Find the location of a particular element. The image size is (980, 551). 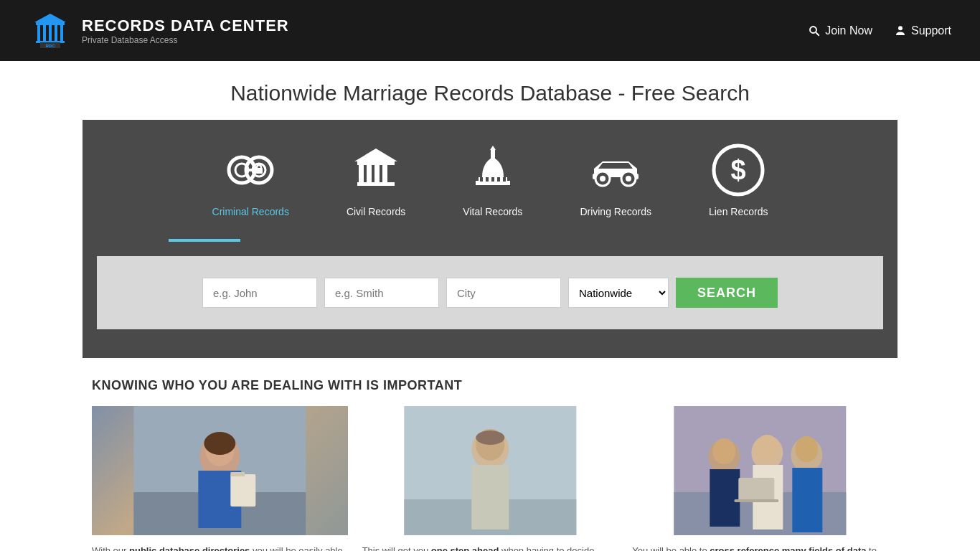

civil-label: Civil Records is located at coordinates (376, 212).